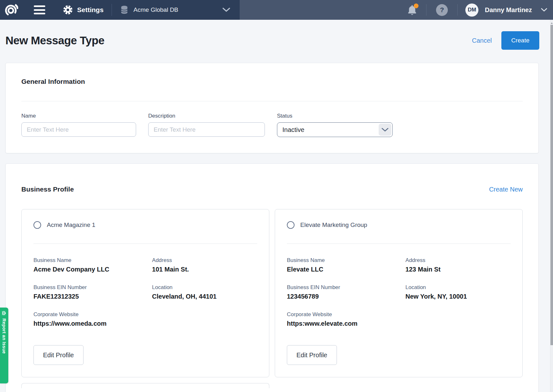 The width and height of the screenshot is (553, 392). Describe the element at coordinates (397, 10) in the screenshot. I see `top-nav-right: ? DM Danny Martinez` at that location.